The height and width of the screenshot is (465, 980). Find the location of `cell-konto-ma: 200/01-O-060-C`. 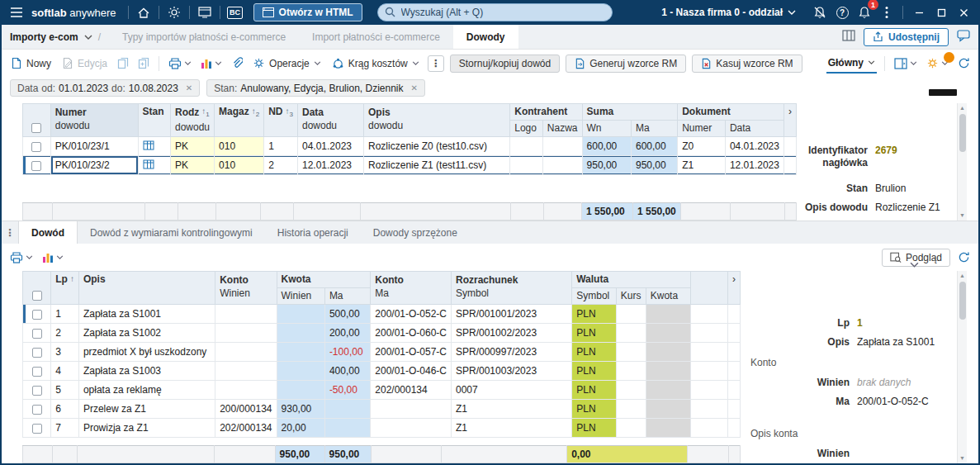

cell-konto-ma: 200/01-O-060-C is located at coordinates (411, 334).